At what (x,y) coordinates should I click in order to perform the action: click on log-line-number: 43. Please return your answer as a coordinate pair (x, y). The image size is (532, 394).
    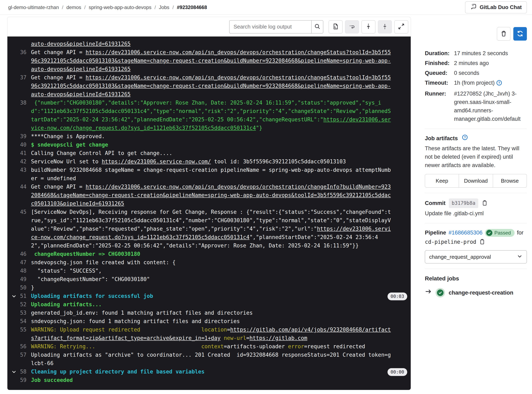
    Looking at the image, I should click on (22, 174).